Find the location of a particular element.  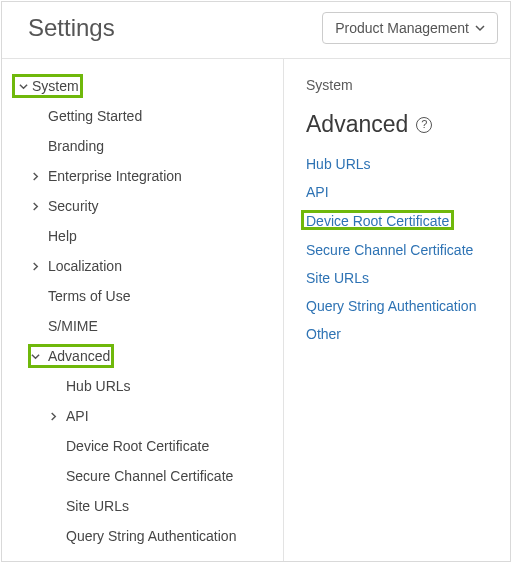

content-link-other: Other is located at coordinates (404, 334).